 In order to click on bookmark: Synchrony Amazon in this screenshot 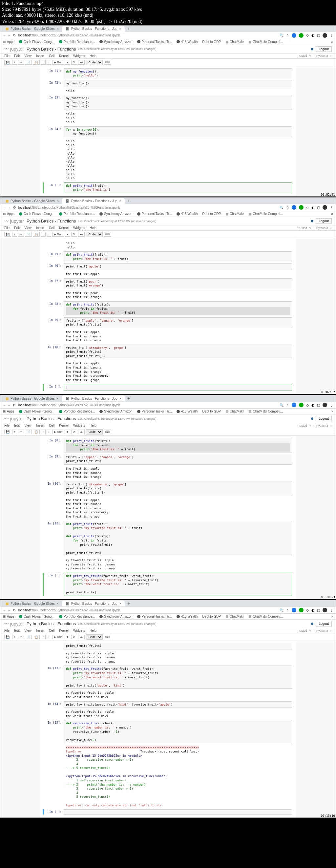, I will do `click(116, 42)`.